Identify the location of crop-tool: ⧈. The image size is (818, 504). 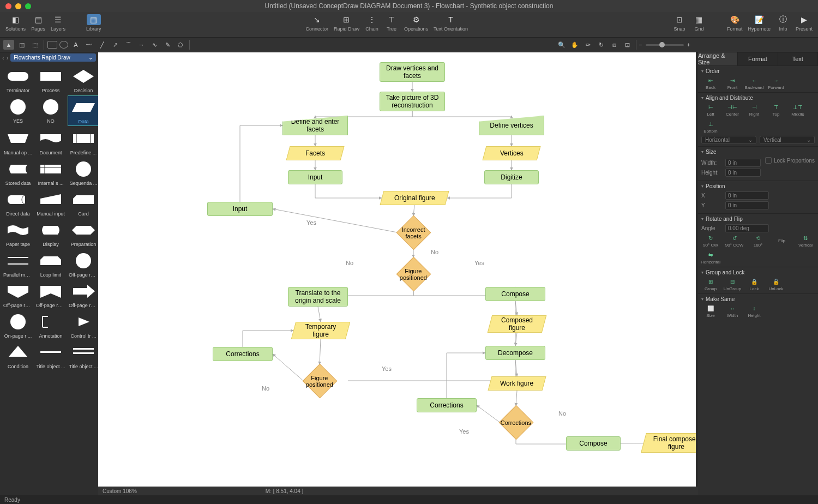
(614, 45).